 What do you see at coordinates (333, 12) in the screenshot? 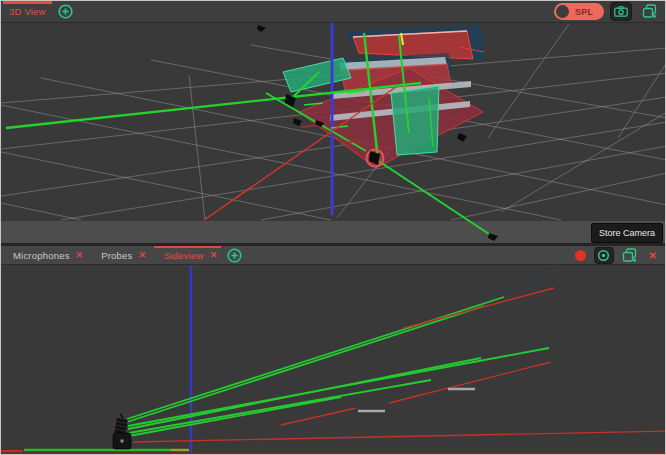
I see `top-tab-bar: 3D View SPL` at bounding box center [333, 12].